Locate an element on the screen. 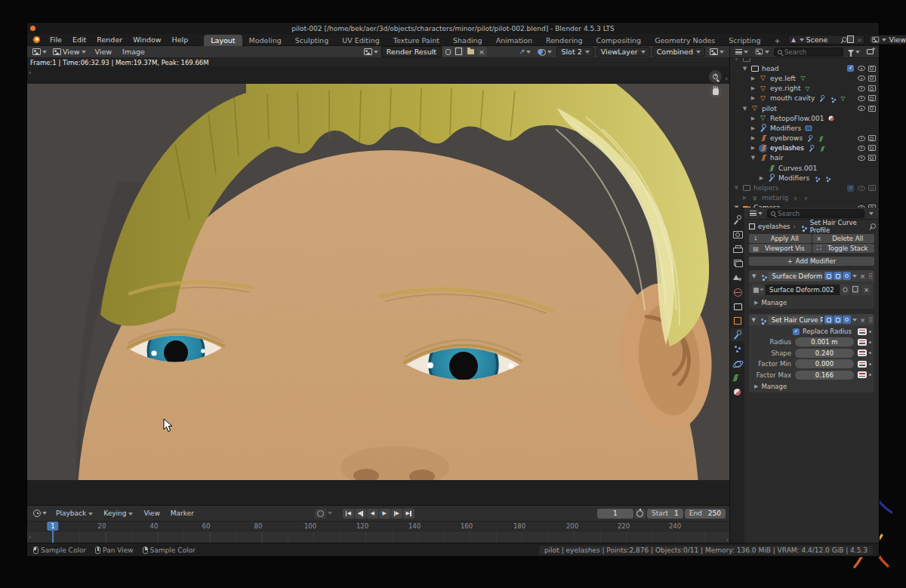 The width and height of the screenshot is (906, 588). workspace-tab-geometry-nodes: Geometry Nodes is located at coordinates (685, 41).